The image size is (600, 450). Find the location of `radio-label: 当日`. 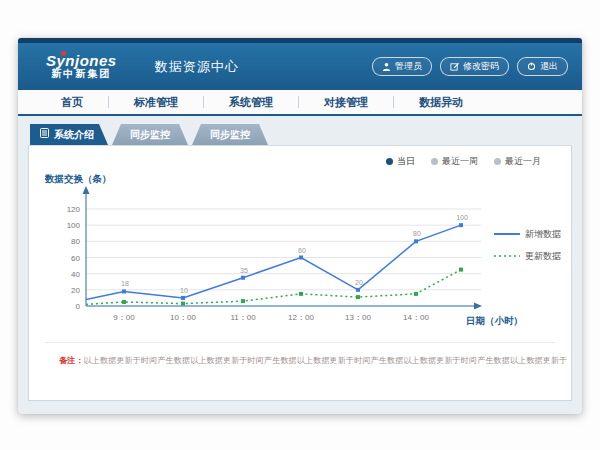

radio-label: 当日 is located at coordinates (406, 162).